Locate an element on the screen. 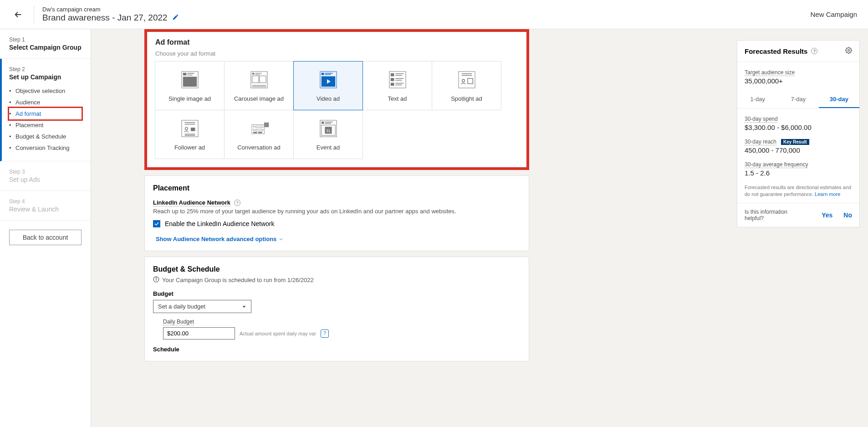 This screenshot has width=868, height=427. substep-conversion: Conversion Tracking is located at coordinates (46, 148).